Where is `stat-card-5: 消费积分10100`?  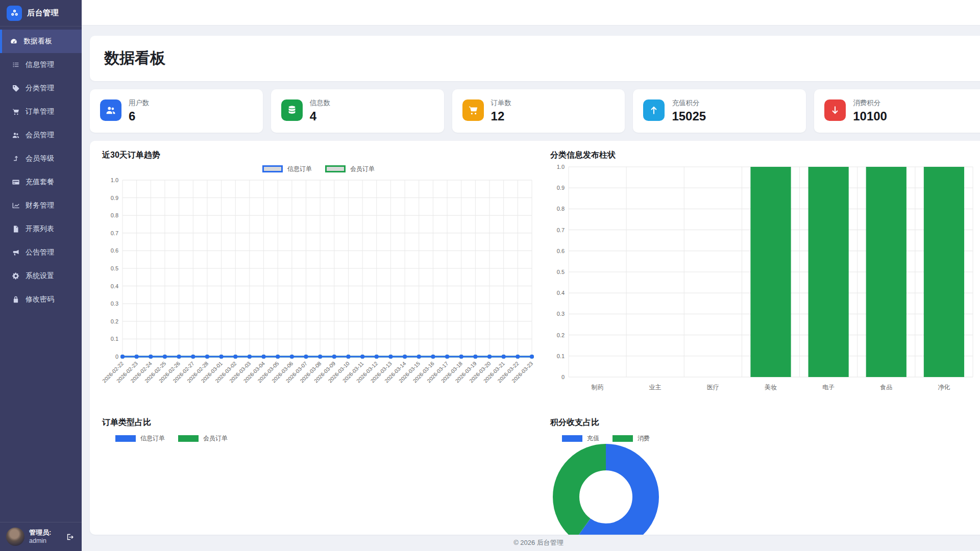
stat-card-5: 消费积分10100 is located at coordinates (897, 111).